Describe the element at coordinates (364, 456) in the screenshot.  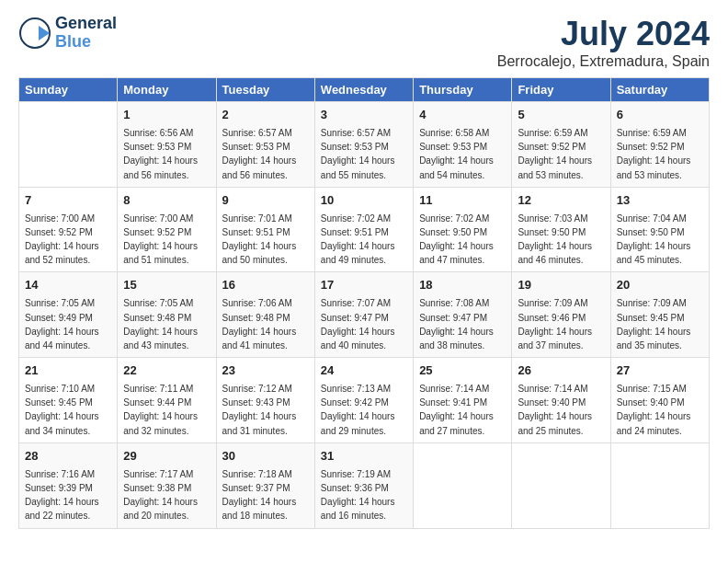
I see `day-number: 31` at that location.